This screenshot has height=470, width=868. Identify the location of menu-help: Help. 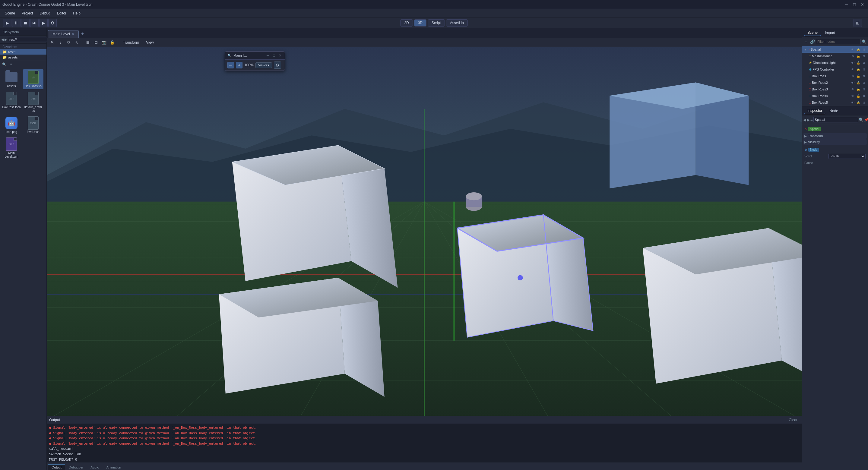
(77, 13).